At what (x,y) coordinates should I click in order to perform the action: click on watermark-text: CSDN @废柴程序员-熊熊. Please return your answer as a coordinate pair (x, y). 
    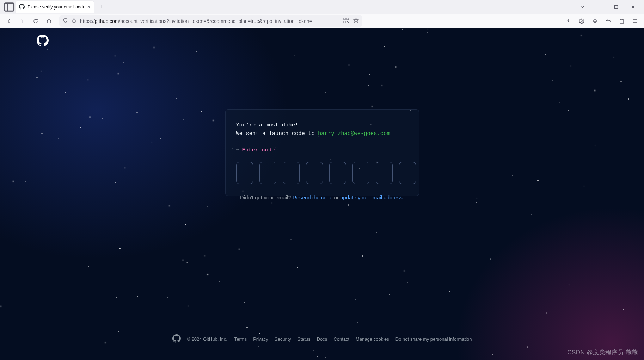
    Looking at the image, I should click on (603, 352).